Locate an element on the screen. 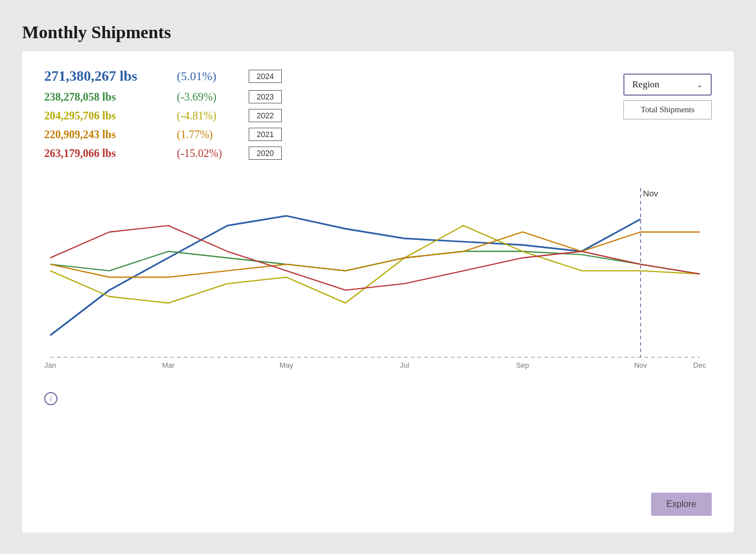  total-shipments-label: Total Shipments is located at coordinates (668, 109).